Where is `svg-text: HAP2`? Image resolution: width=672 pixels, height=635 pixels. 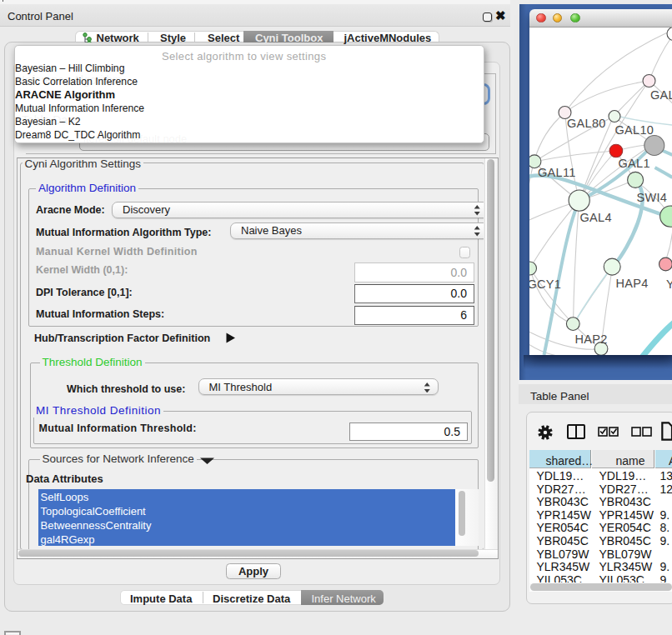 svg-text: HAP2 is located at coordinates (590, 339).